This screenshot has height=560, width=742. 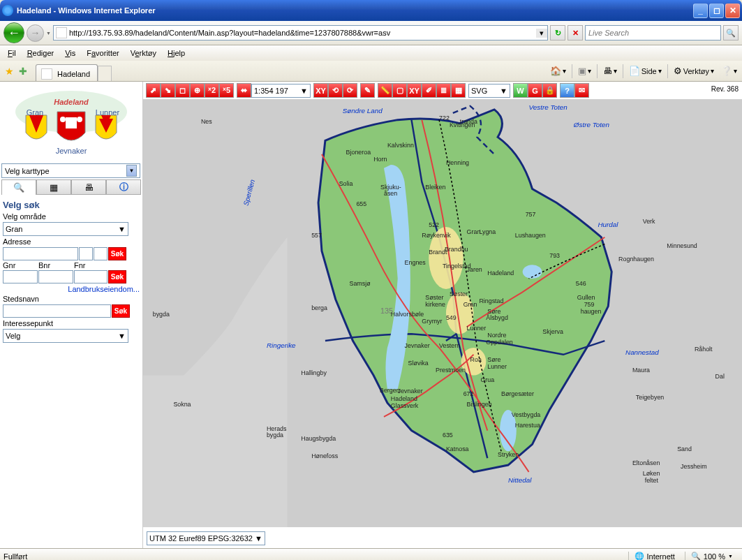 What do you see at coordinates (526, 415) in the screenshot?
I see `svg-text: Vestbygda` at bounding box center [526, 415].